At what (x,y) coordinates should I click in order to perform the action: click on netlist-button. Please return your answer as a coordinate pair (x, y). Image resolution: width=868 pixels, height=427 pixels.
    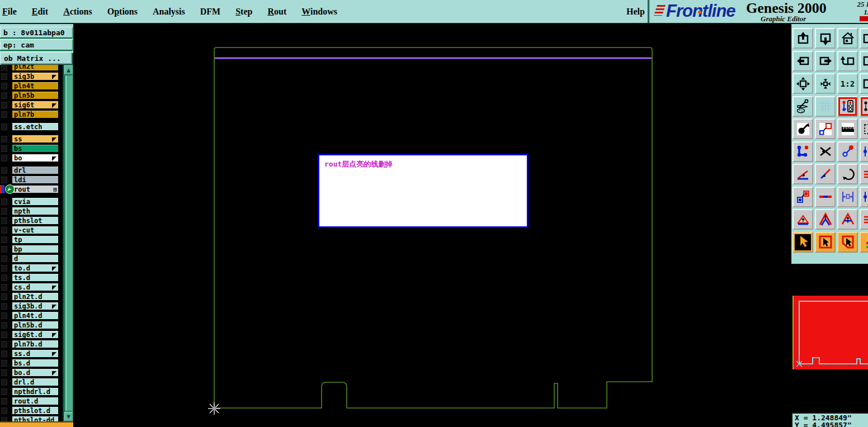
    Looking at the image, I should click on (848, 106).